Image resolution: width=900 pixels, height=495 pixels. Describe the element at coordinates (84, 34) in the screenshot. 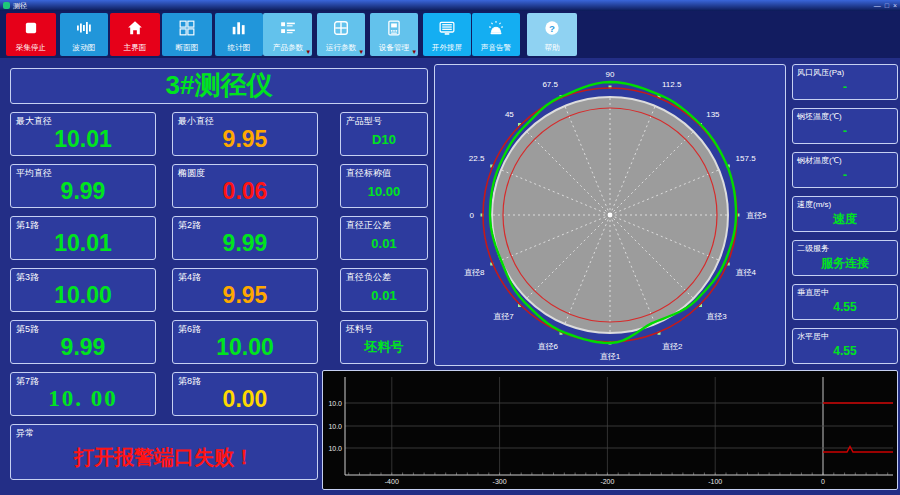

I see `toolbar-button-wave: 波动图` at that location.